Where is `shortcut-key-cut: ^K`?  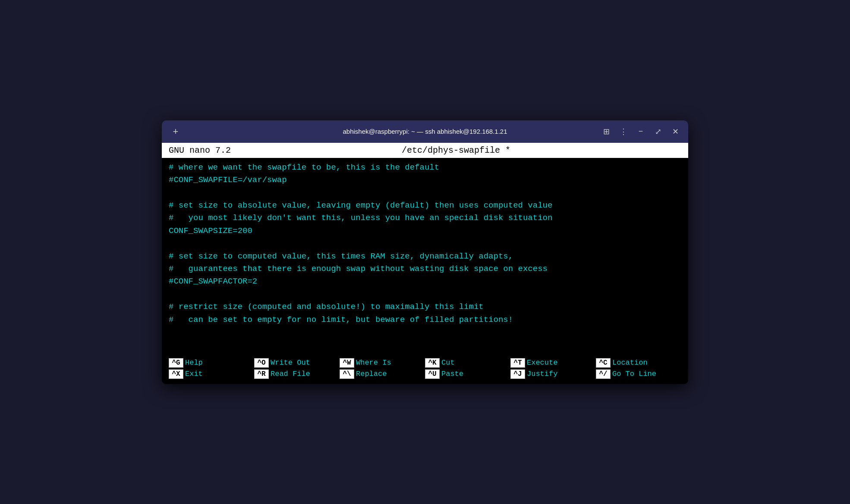 shortcut-key-cut: ^K is located at coordinates (432, 363).